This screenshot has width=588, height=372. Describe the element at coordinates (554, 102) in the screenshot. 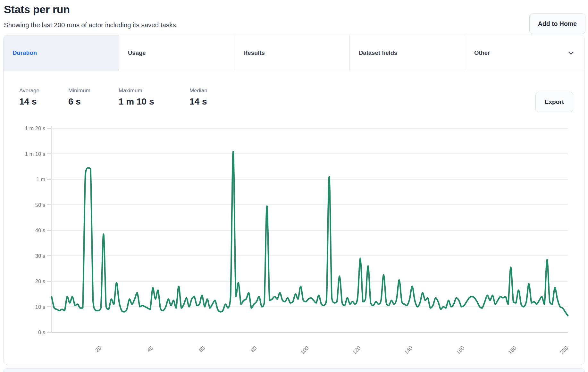

I see `export-button: Export` at that location.